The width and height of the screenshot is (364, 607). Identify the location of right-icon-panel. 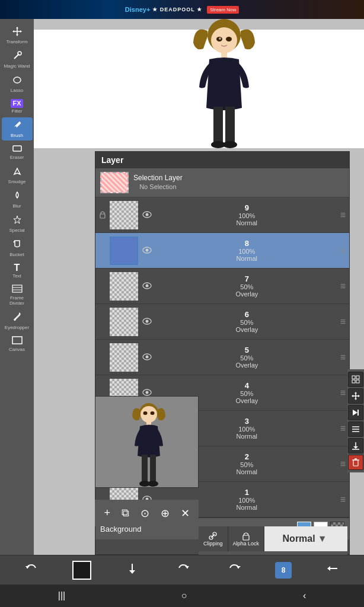
(356, 421).